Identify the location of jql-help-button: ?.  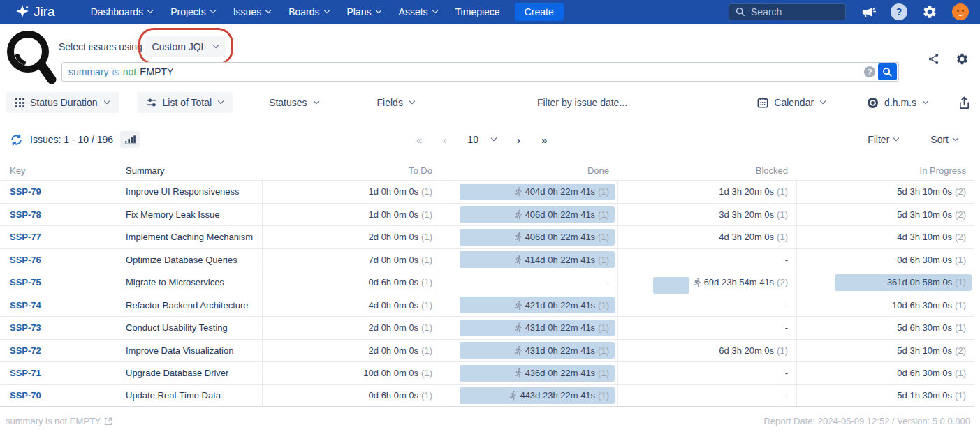
(870, 72).